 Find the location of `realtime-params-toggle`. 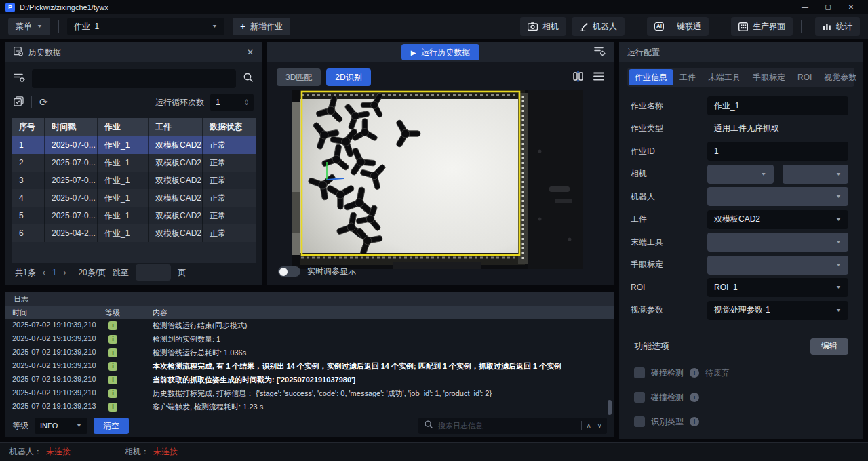

realtime-params-toggle is located at coordinates (289, 271).